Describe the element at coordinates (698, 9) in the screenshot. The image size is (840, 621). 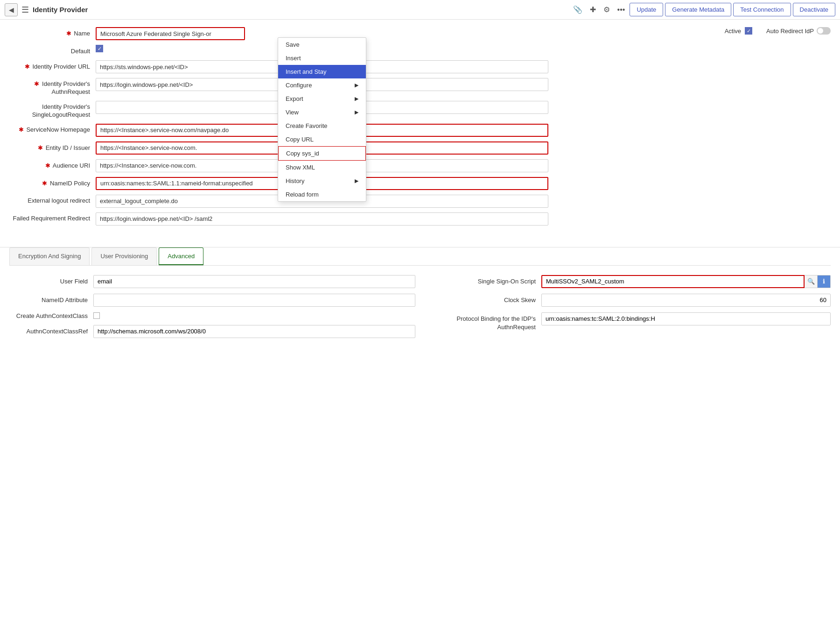
I see `generate-metadata-button: Generate Metadata` at that location.